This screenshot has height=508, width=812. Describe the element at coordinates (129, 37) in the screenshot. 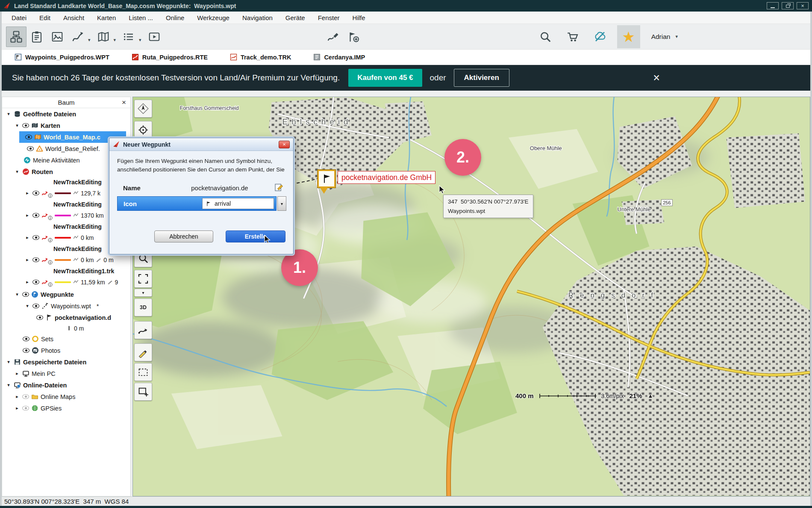

I see `lists-button` at that location.